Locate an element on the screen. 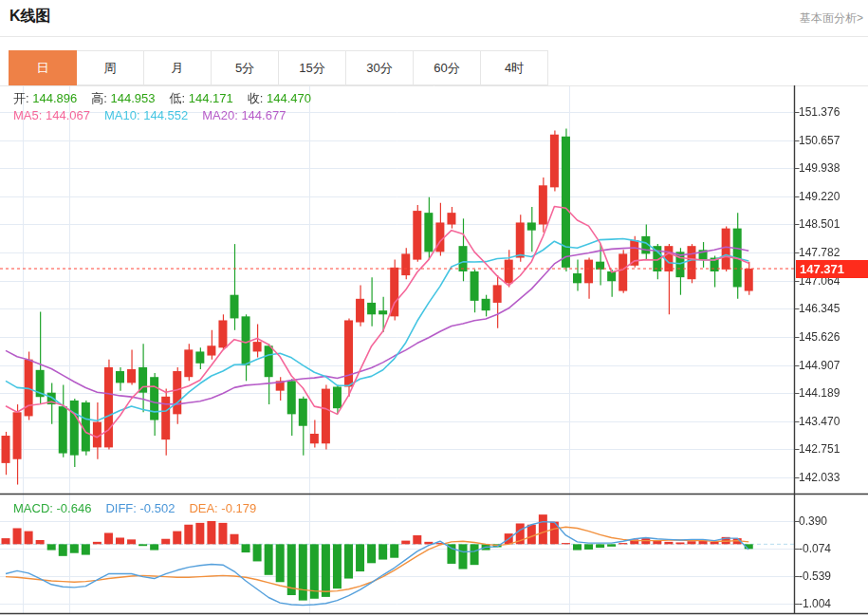  legend-label: MA5: is located at coordinates (28, 116).